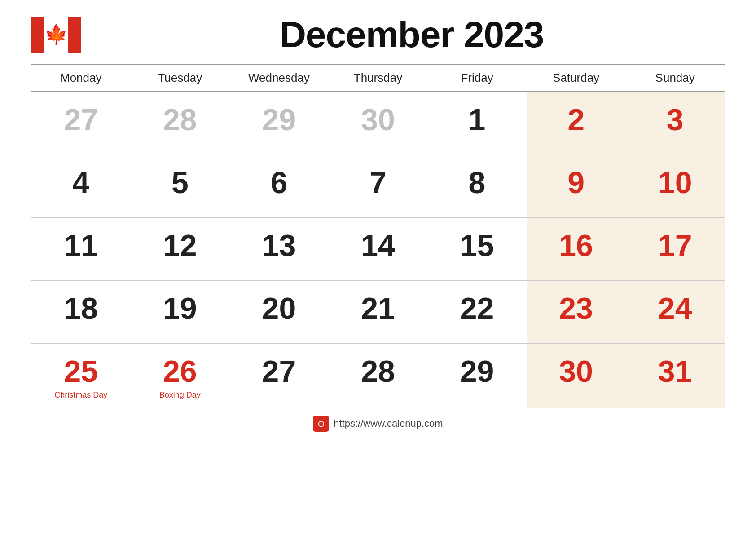 The image size is (756, 535). I want to click on day-number: 15, so click(477, 245).